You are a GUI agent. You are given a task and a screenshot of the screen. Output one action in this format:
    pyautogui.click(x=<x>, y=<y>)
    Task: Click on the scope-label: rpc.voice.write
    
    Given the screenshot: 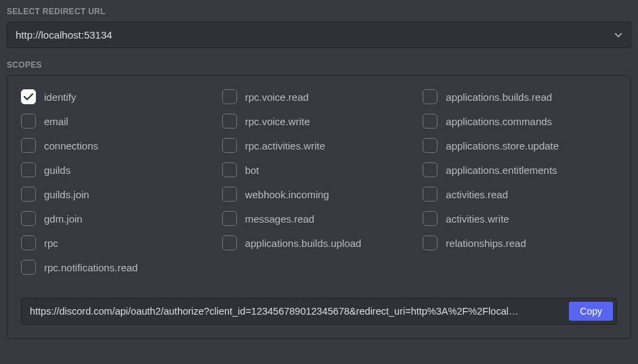 What is the action you would take?
    pyautogui.click(x=278, y=122)
    